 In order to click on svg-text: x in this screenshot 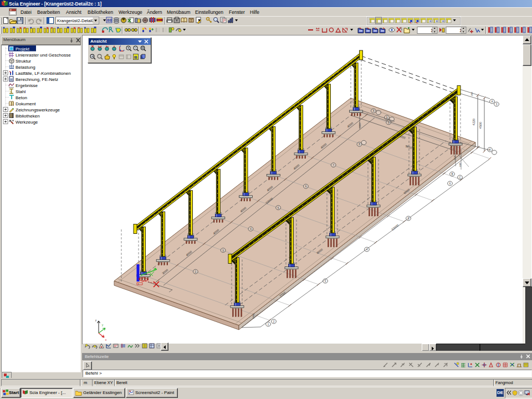, I will do `click(106, 340)`.